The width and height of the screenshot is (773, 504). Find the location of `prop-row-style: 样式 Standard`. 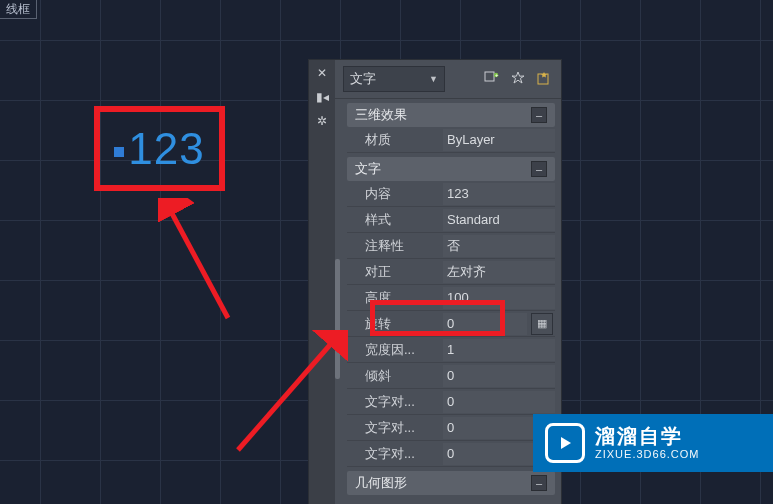

prop-row-style: 样式 Standard is located at coordinates (451, 220).